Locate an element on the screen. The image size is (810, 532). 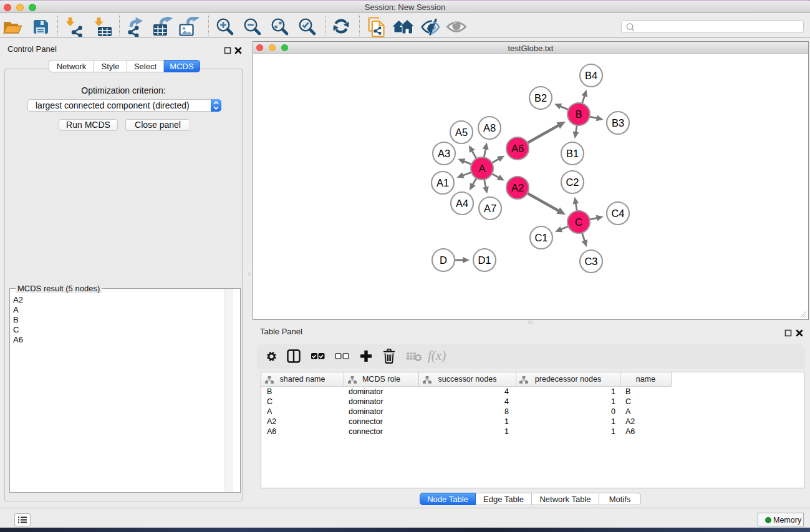
svg-text: C1 is located at coordinates (541, 238).